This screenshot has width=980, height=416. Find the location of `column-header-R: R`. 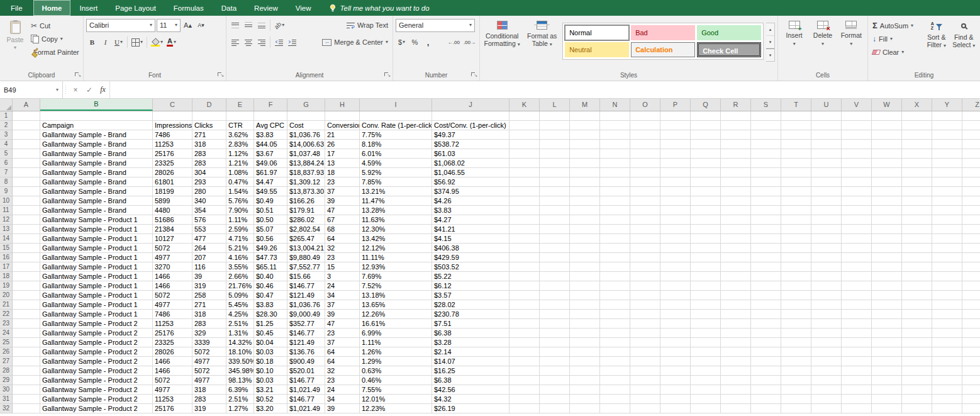

column-header-R: R is located at coordinates (736, 104).